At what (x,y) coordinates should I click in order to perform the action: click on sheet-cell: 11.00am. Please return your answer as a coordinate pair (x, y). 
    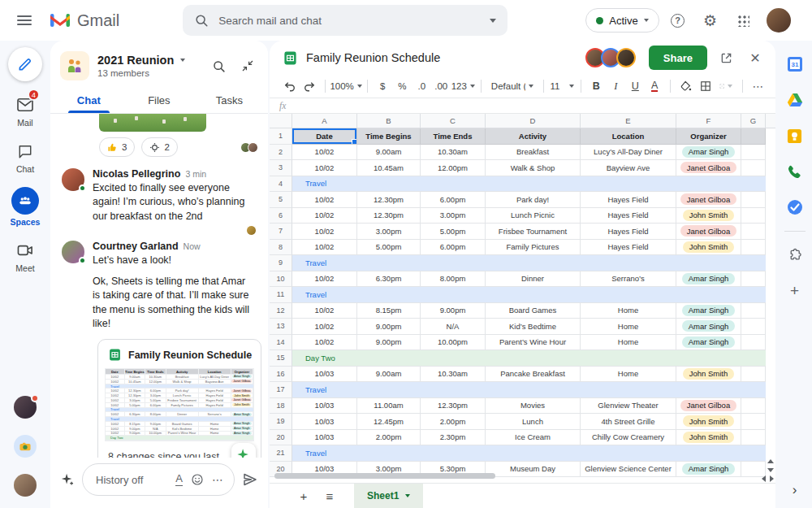
    Looking at the image, I should click on (389, 406).